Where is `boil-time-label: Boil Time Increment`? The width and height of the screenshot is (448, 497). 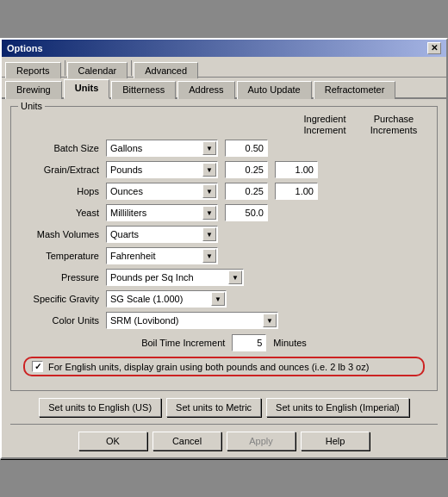 boil-time-label: Boil Time Increment is located at coordinates (183, 343).